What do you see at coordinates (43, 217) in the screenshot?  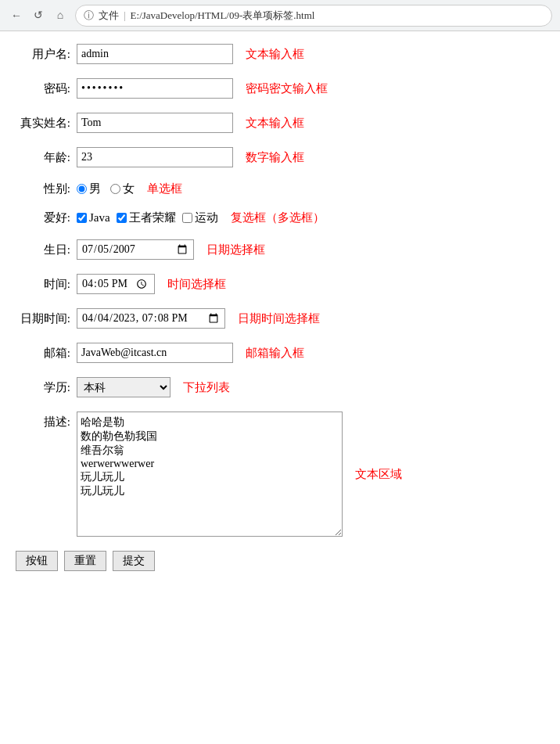 I see `hobby-label: 爱好:` at bounding box center [43, 217].